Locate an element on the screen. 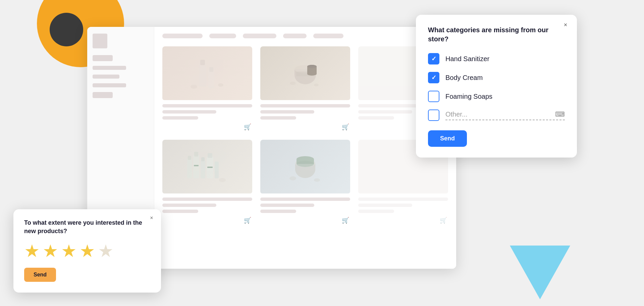 This screenshot has height=306, width=644. star-1: ★ is located at coordinates (32, 251).